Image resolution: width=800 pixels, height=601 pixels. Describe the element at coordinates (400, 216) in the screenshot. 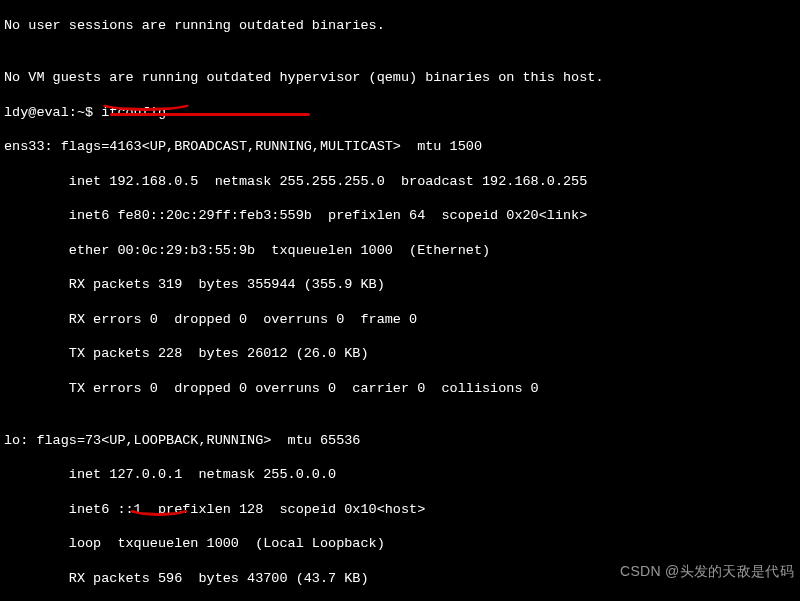

I see `ifconfig-ens33-inet6: inet6 fe80::20c:29ff:feb3:559b prefixlen…` at that location.